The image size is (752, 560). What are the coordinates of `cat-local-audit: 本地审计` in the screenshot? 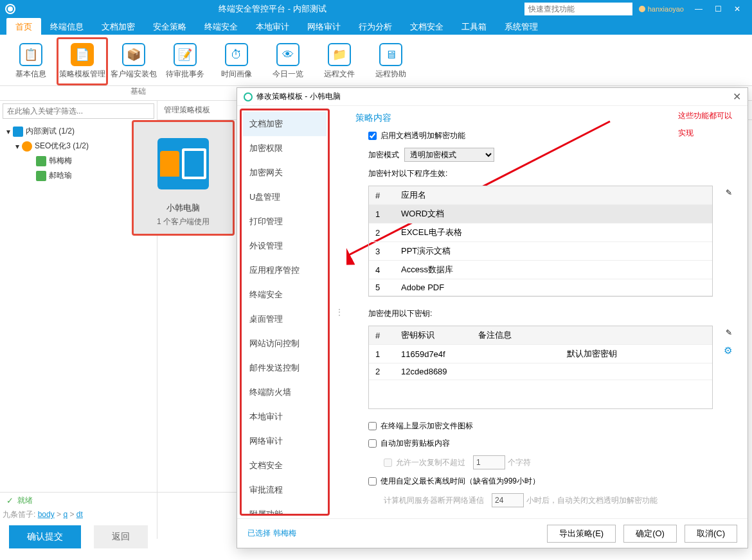 It's located at (285, 417).